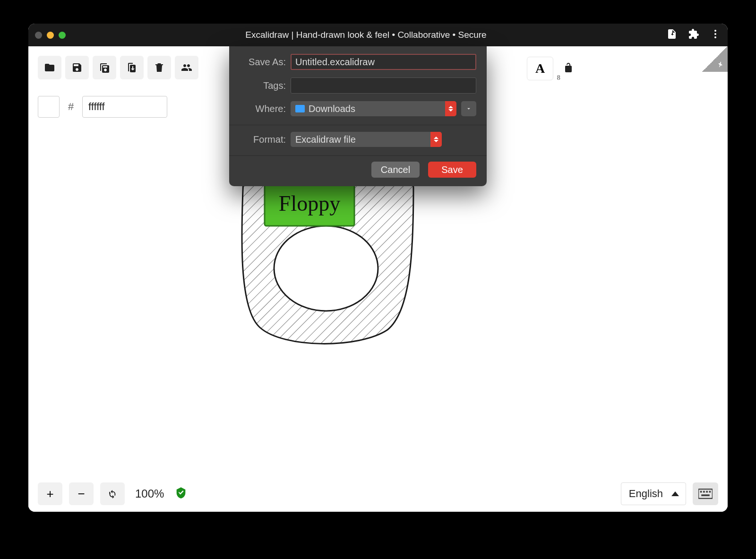  What do you see at coordinates (395, 170) in the screenshot?
I see `dialog-cancel-button: Cancel` at bounding box center [395, 170].